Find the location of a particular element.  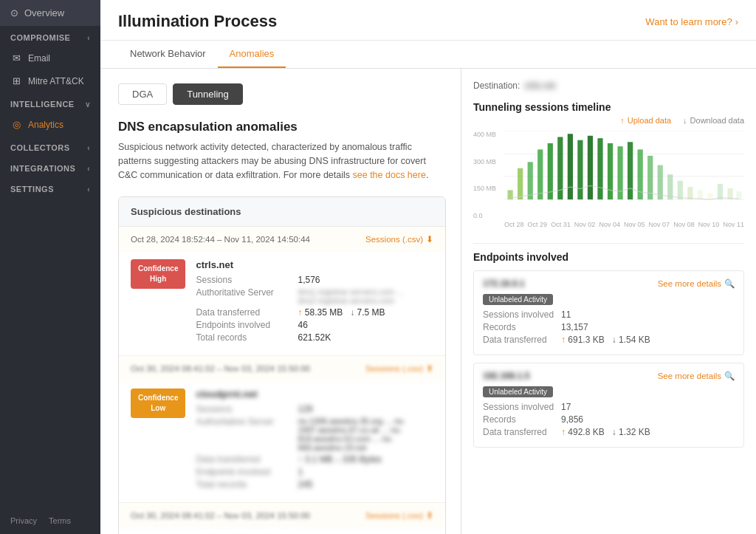

timeline-legend: ↑ Upload data ↓ Download data is located at coordinates (608, 120).